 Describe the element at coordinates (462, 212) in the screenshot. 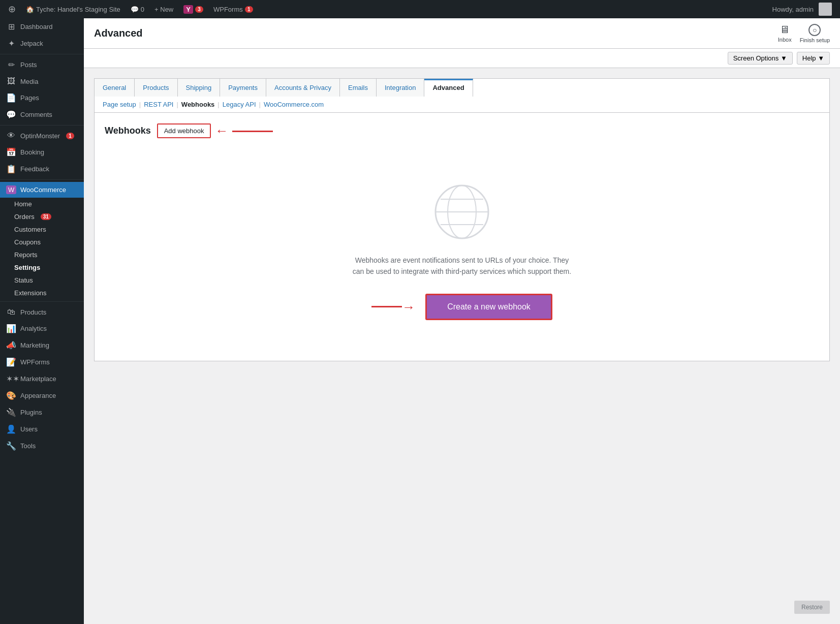

I see `globe-icon` at that location.